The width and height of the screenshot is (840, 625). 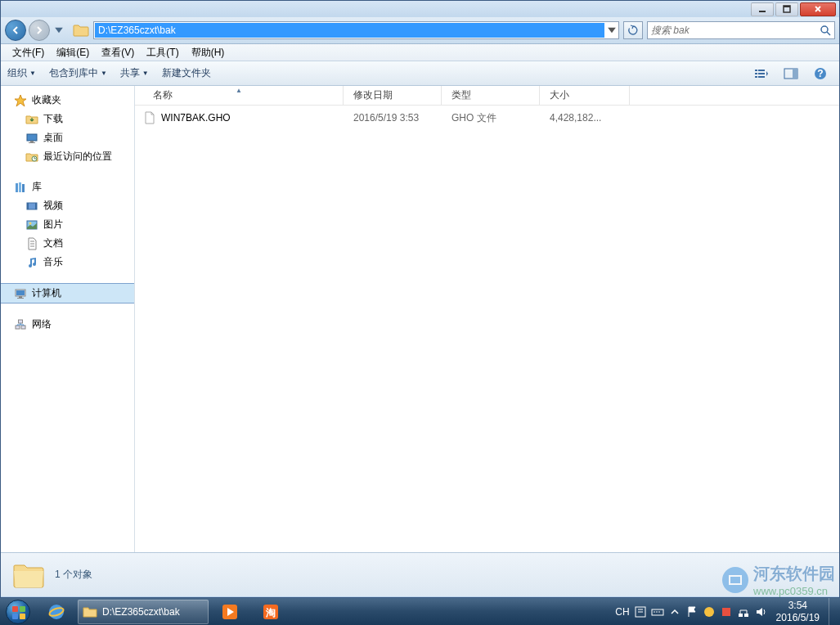 What do you see at coordinates (585, 95) in the screenshot?
I see `column-size: 大小` at bounding box center [585, 95].